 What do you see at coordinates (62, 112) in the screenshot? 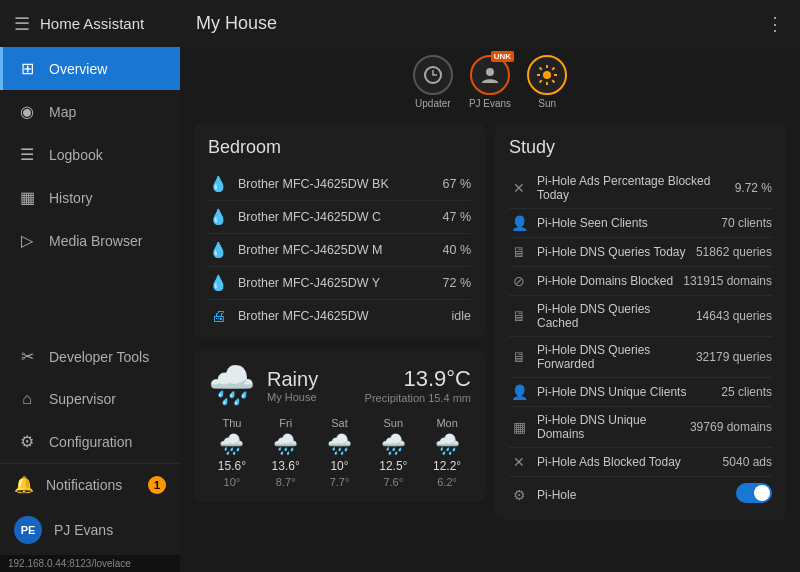
I see `sidebar-item-map-label: Map` at bounding box center [62, 112].